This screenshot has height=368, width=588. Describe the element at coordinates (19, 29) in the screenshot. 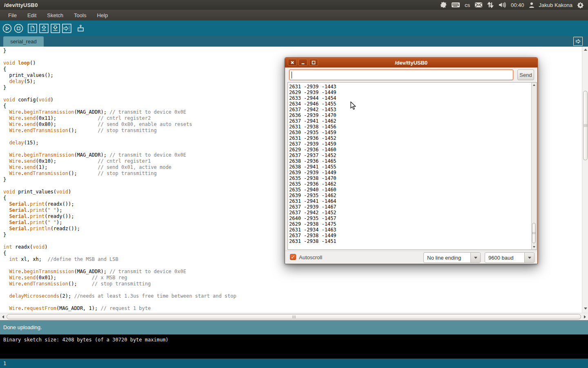

I see `stop-button` at that location.